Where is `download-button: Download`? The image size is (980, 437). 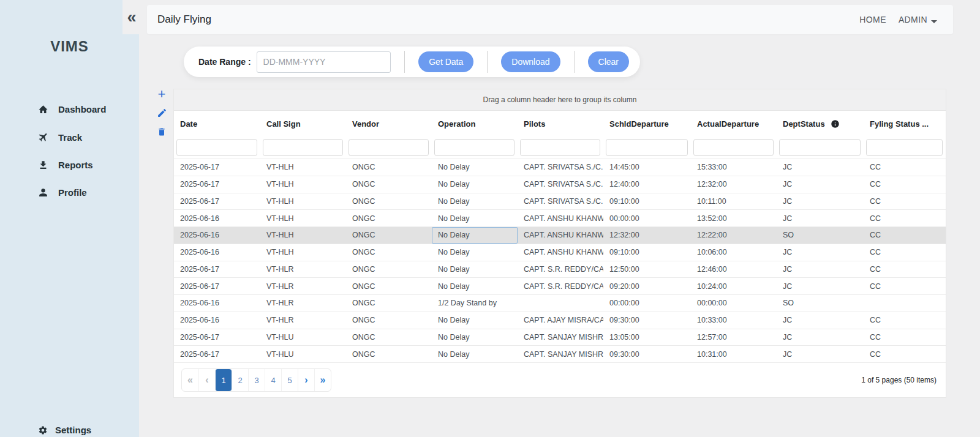 download-button: Download is located at coordinates (530, 62).